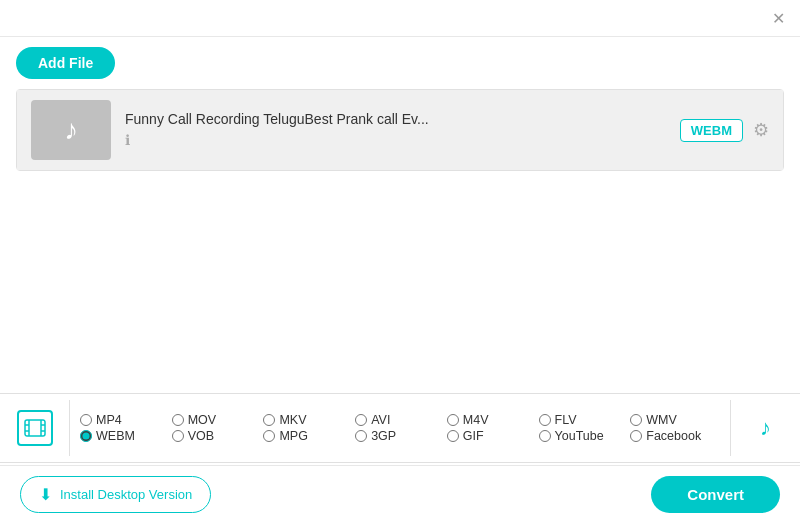 The image size is (800, 523). What do you see at coordinates (71, 130) in the screenshot?
I see `music-icon: ♪` at bounding box center [71, 130].